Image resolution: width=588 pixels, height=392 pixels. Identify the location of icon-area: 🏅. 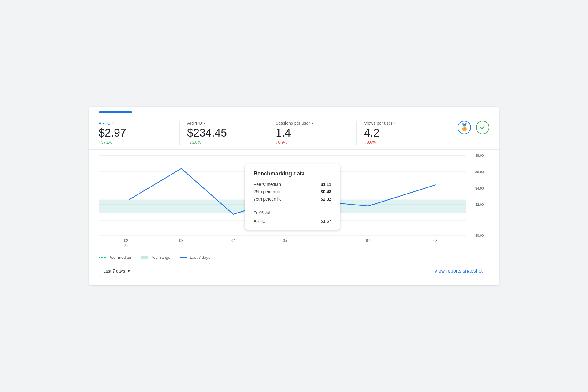
(471, 127).